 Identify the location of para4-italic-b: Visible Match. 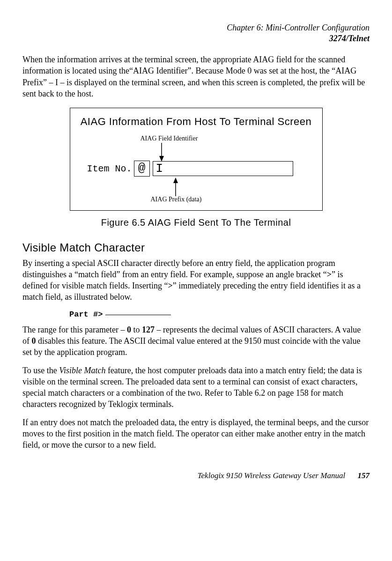
(82, 370).